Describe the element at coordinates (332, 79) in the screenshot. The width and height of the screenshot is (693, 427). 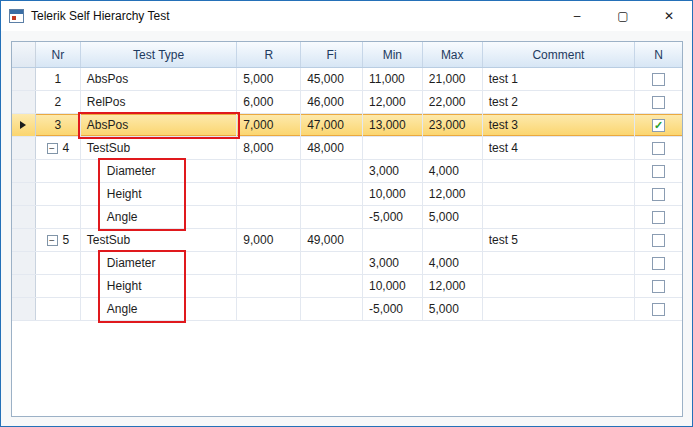
I see `cell-fi: 45,000` at that location.